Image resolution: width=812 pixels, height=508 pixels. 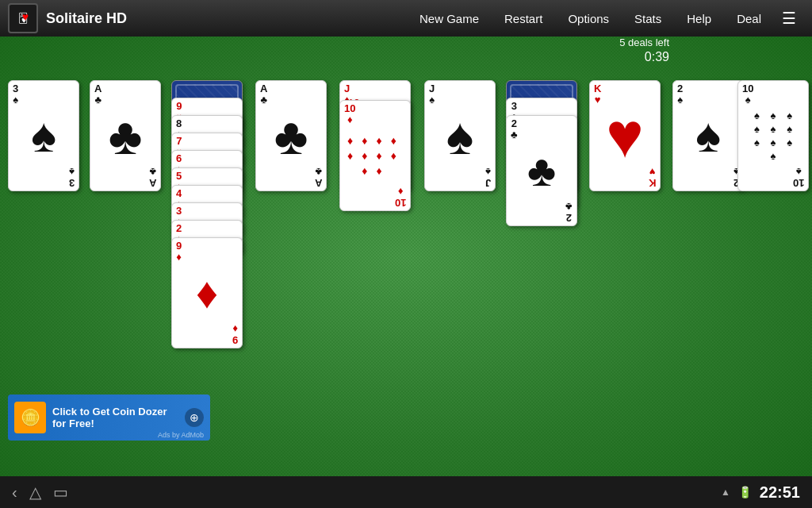 What do you see at coordinates (181, 435) in the screenshot?
I see `ad-label: Ads by AdMob` at bounding box center [181, 435].